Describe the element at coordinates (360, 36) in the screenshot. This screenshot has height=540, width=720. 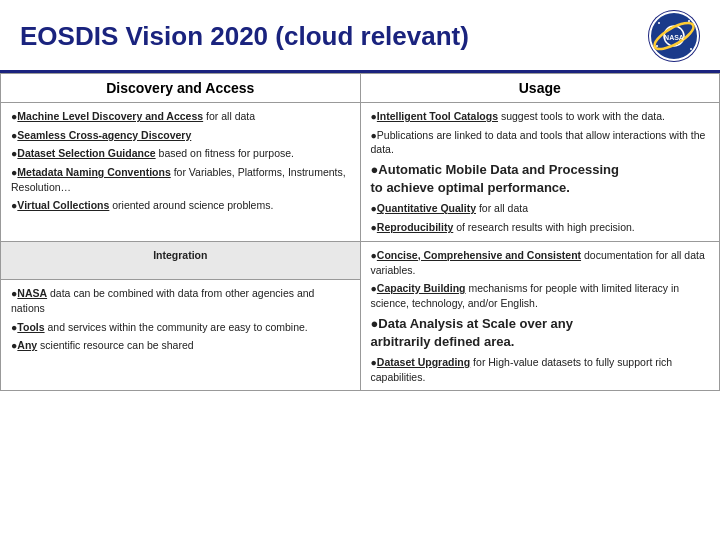
I see `header: EOSDIS Vision 2020 (cloud relevant) NASA` at that location.